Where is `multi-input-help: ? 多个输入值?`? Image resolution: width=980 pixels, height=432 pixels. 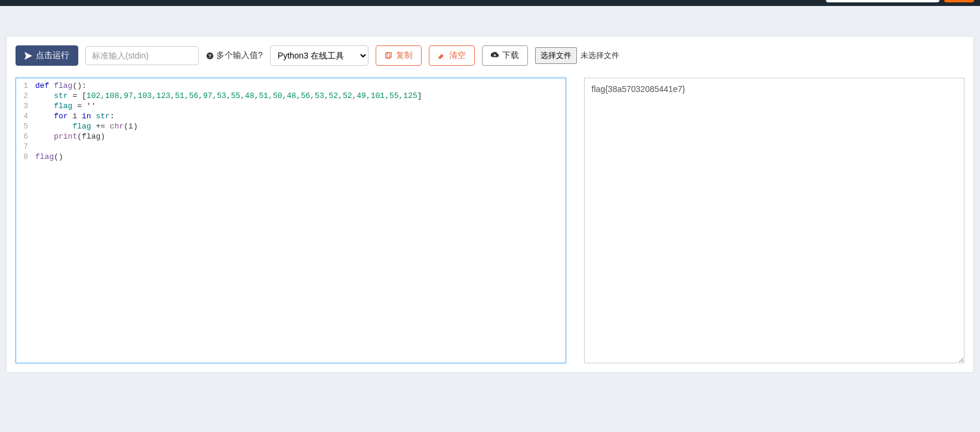
multi-input-help: ? 多个输入值? is located at coordinates (234, 56).